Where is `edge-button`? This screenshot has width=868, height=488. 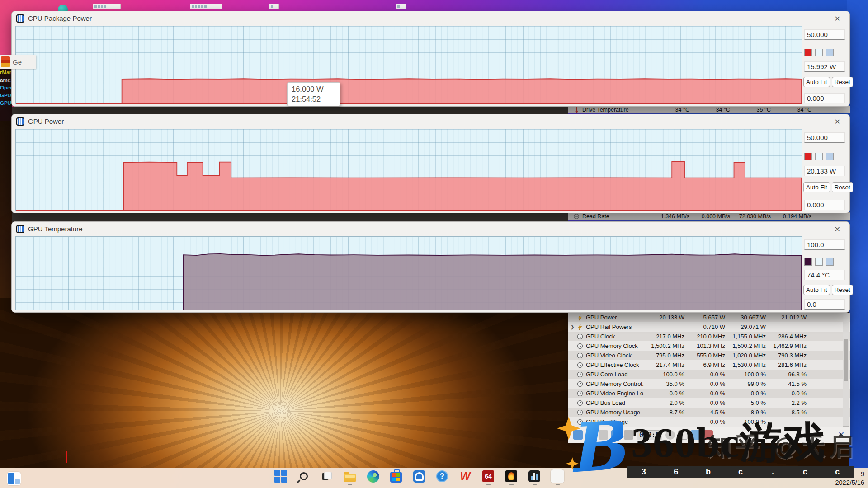
edge-button is located at coordinates (373, 477).